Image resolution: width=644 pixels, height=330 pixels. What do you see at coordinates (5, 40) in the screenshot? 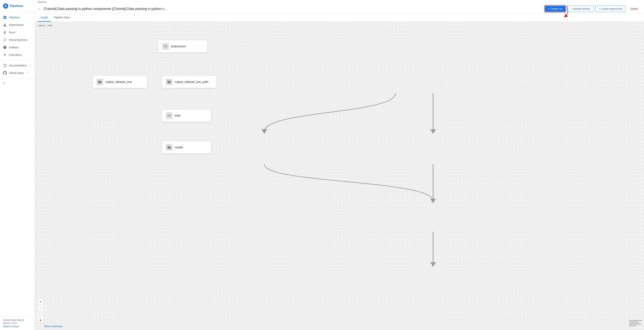
I see `recurring-icon` at bounding box center [5, 40].